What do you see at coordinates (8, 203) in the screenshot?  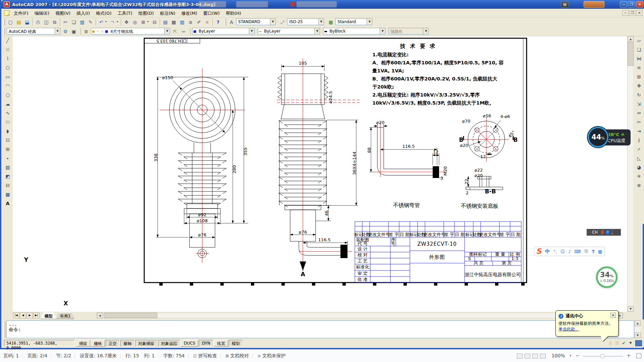 I see `mtext-icon: A` at bounding box center [8, 203].